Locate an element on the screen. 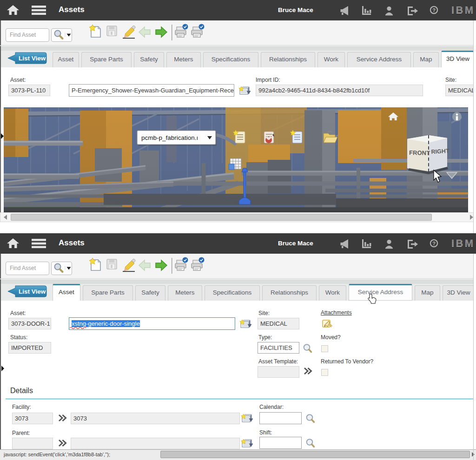  svg-text: pcmb-p_fabrication.ı is located at coordinates (170, 138).